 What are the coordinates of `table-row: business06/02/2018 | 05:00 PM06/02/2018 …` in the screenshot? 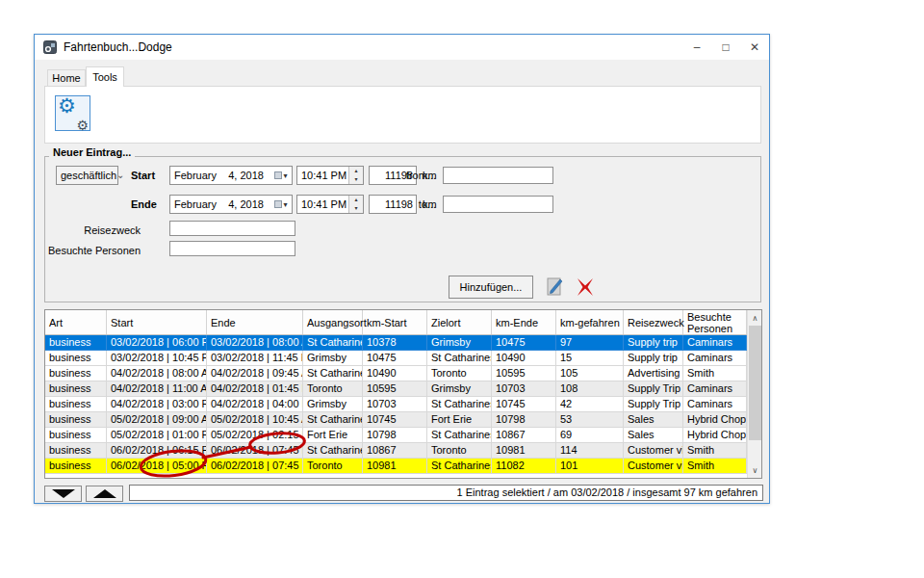 It's located at (397, 466).